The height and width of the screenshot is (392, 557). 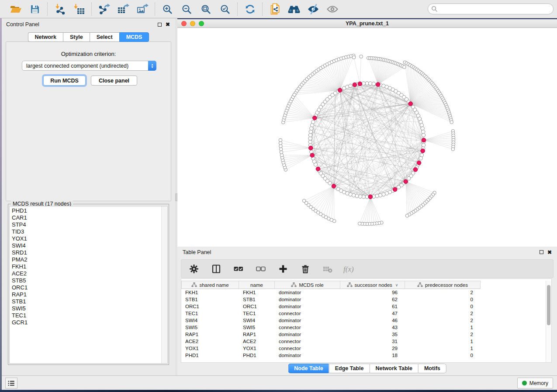 What do you see at coordinates (90, 225) in the screenshot?
I see `result-item: STP4` at bounding box center [90, 225].